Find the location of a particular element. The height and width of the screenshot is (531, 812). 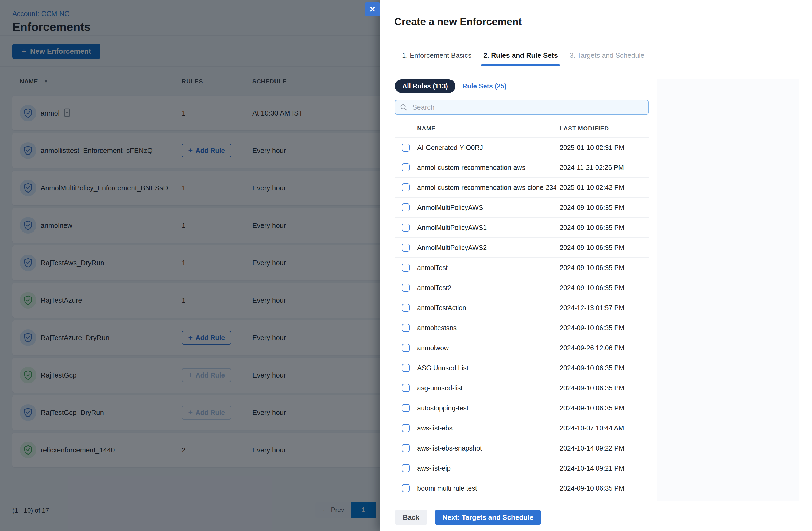

rules-search is located at coordinates (522, 107).